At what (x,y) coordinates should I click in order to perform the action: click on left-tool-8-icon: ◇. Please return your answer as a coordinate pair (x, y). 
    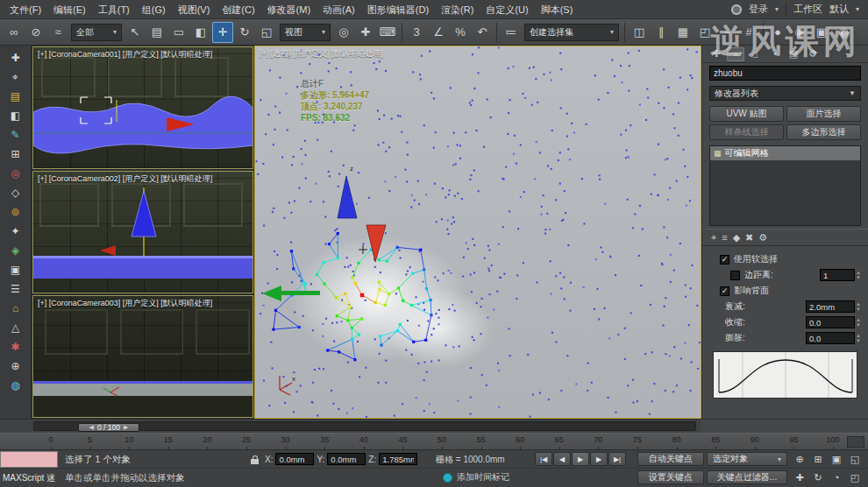
    Looking at the image, I should click on (16, 193).